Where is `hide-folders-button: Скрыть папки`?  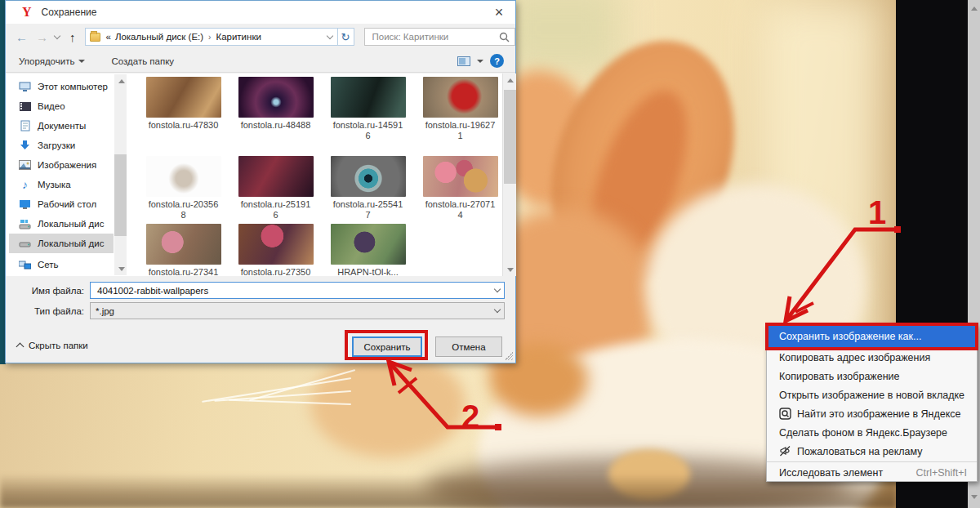
hide-folders-button: Скрыть папки is located at coordinates (52, 345).